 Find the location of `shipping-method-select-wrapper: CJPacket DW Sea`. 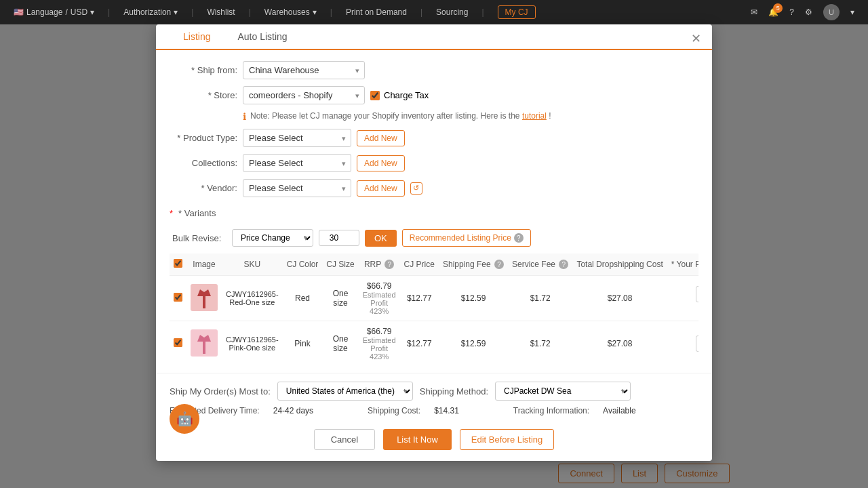

shipping-method-select-wrapper: CJPacket DW Sea is located at coordinates (563, 391).